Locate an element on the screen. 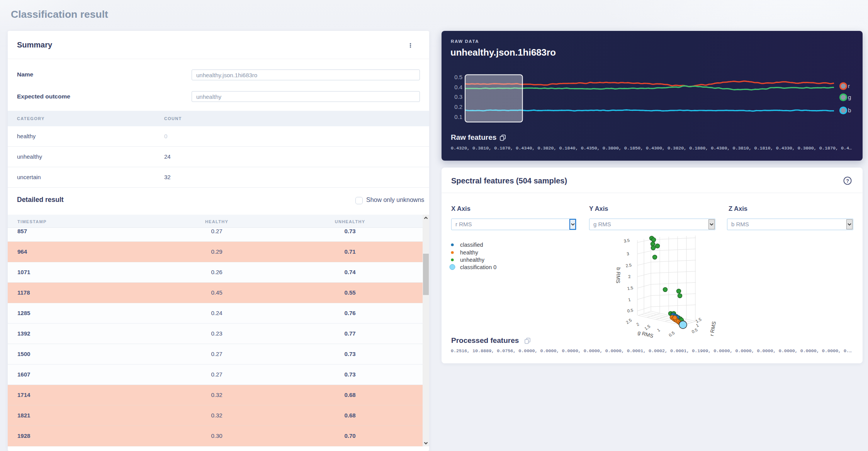  svg-text: r is located at coordinates (849, 86).